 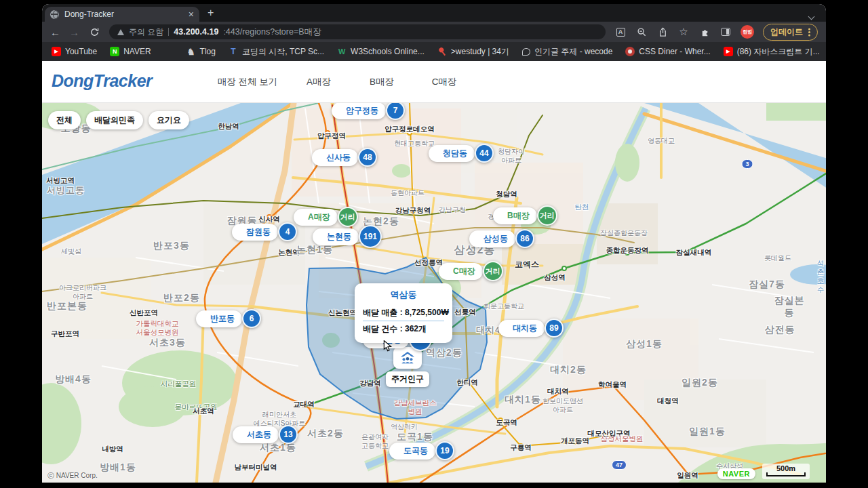 What do you see at coordinates (467, 382) in the screenshot?
I see `map-label: 한티역` at bounding box center [467, 382].